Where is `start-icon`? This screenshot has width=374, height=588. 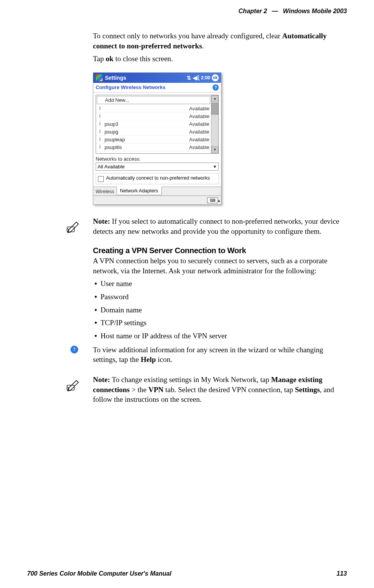 start-icon is located at coordinates (99, 78).